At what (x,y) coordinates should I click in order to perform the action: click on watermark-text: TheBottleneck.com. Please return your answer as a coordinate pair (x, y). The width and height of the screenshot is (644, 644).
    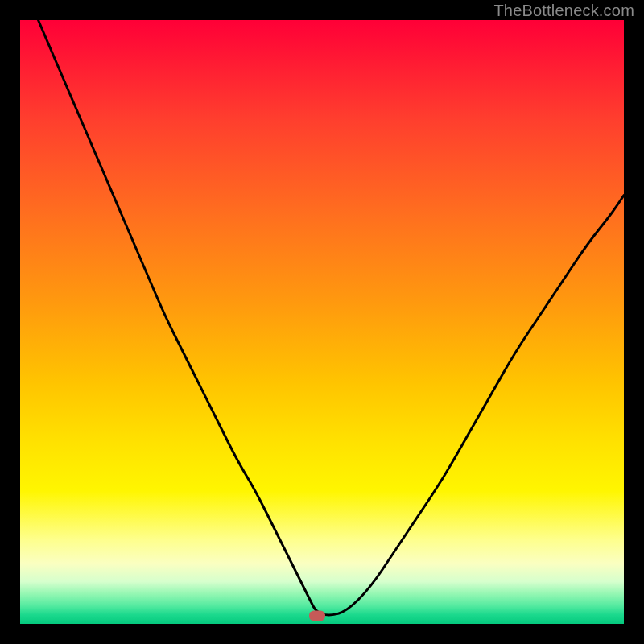
    Looking at the image, I should click on (564, 11).